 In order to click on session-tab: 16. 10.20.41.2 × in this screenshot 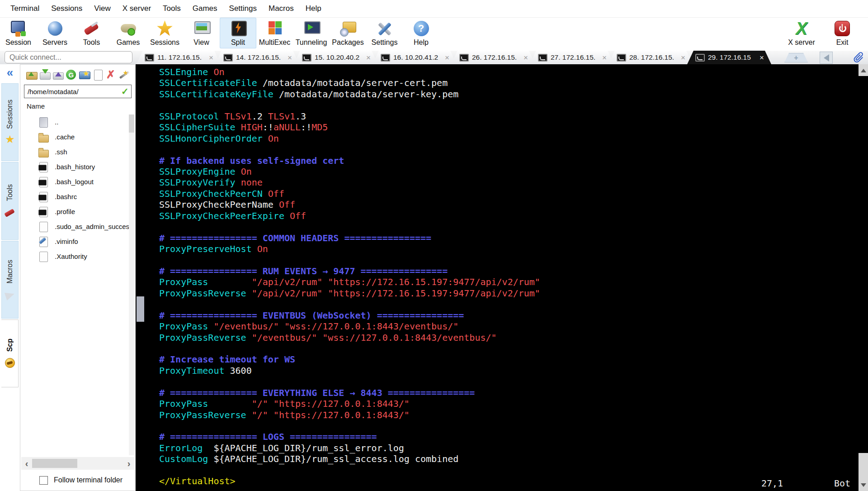, I will do `click(415, 57)`.